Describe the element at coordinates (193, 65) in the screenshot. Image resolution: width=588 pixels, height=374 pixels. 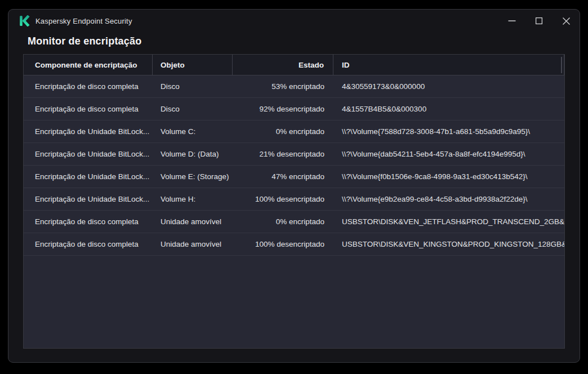
I see `column-header-objeto: Objeto` at that location.